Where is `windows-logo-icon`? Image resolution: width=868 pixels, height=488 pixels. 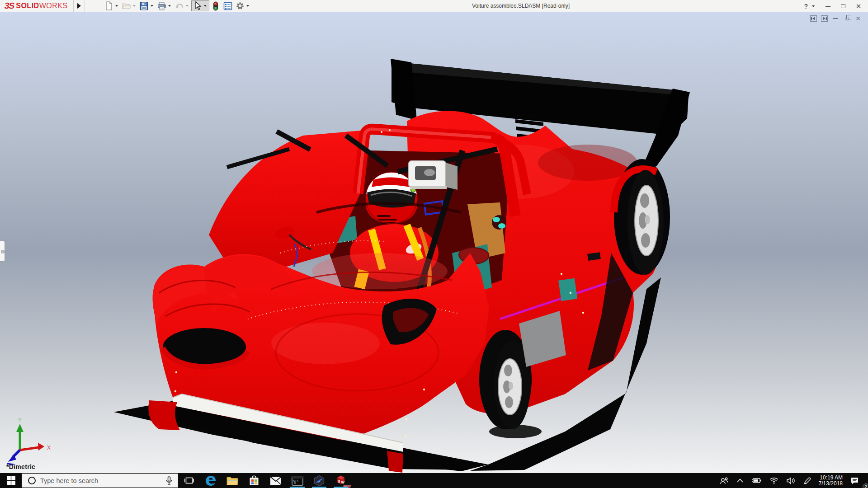 windows-logo-icon is located at coordinates (11, 481).